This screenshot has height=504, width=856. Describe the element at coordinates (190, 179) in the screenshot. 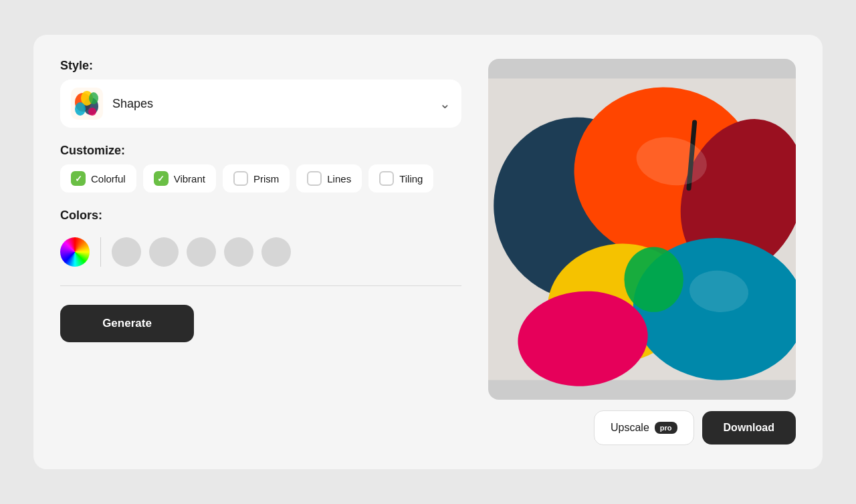

I see `checkbox-vibrant-label: Vibrant` at that location.